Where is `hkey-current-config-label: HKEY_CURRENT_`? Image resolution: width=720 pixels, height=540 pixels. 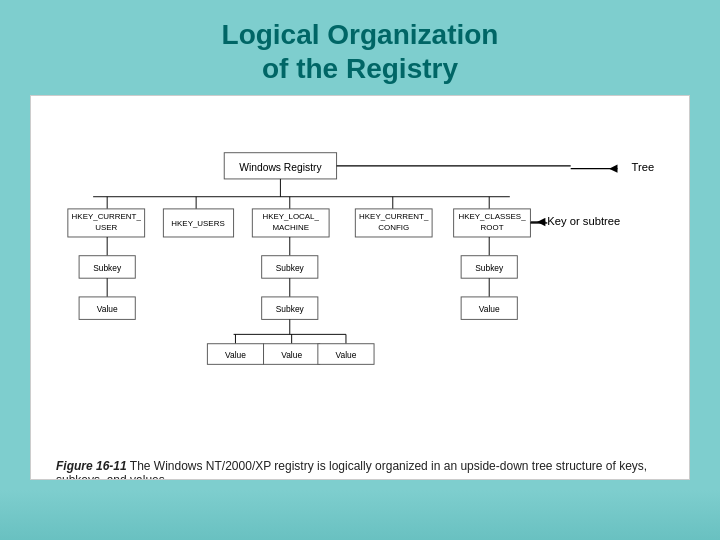
hkey-current-config-label: HKEY_CURRENT_ is located at coordinates (394, 216).